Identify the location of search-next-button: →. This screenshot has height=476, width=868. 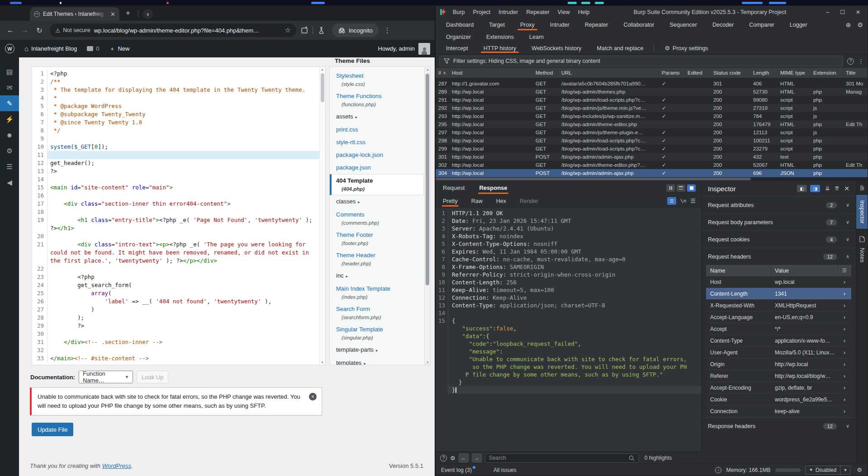
(477, 458).